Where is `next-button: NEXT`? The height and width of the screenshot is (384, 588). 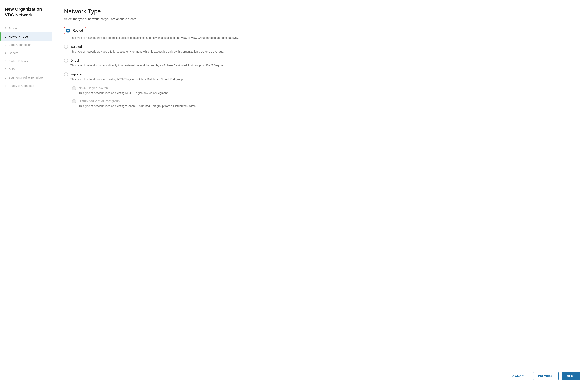
next-button: NEXT is located at coordinates (571, 376).